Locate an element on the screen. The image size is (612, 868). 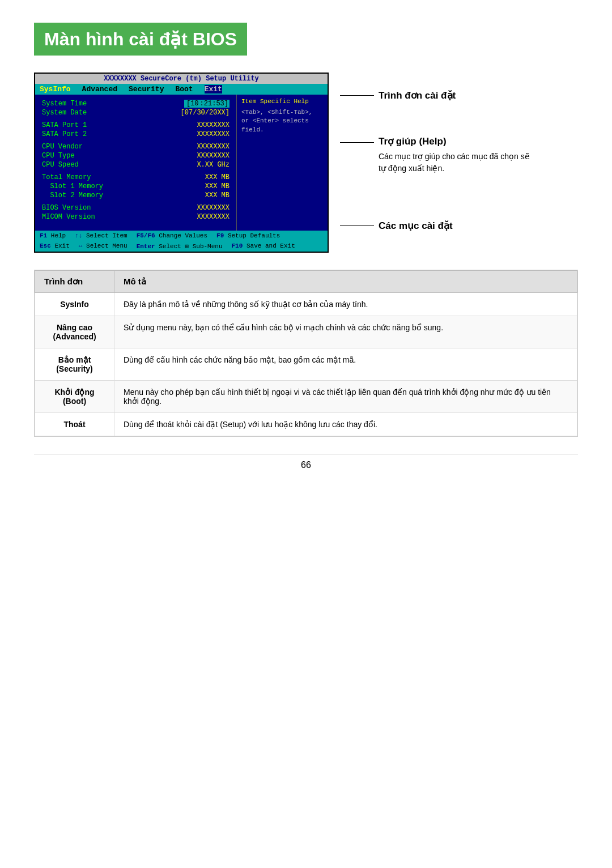
table-cell-sysinfo-desc: Đây là phần mô tả về những thông số kỹ t… is located at coordinates (346, 305).